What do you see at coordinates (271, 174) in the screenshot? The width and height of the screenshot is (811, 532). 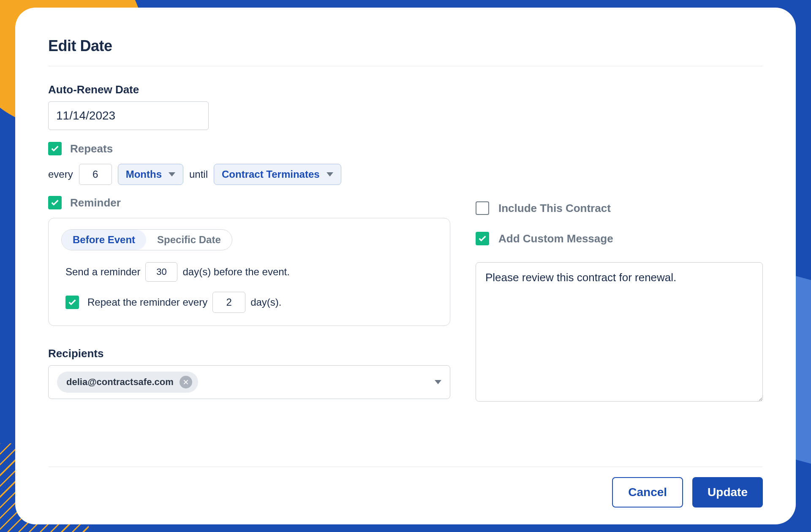 I see `repeat-until-label: Contract Terminates` at bounding box center [271, 174].